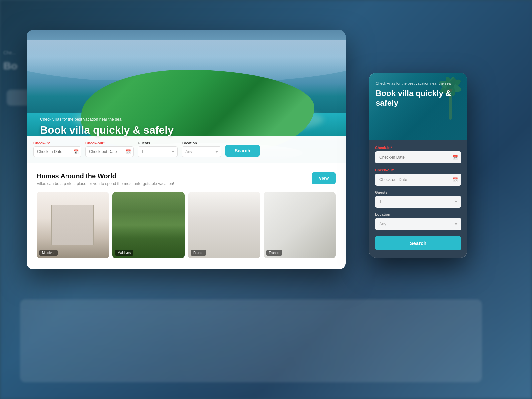  I want to click on mobile-checkin-label: Check-in*, so click(418, 148).